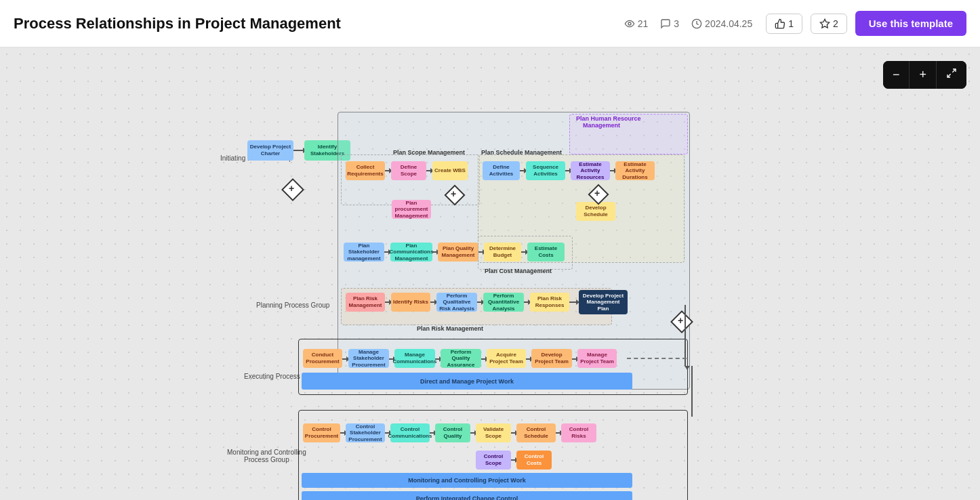 This screenshot has width=980, height=500. Describe the element at coordinates (493, 460) in the screenshot. I see `control-scope-node: Control Scope` at that location.